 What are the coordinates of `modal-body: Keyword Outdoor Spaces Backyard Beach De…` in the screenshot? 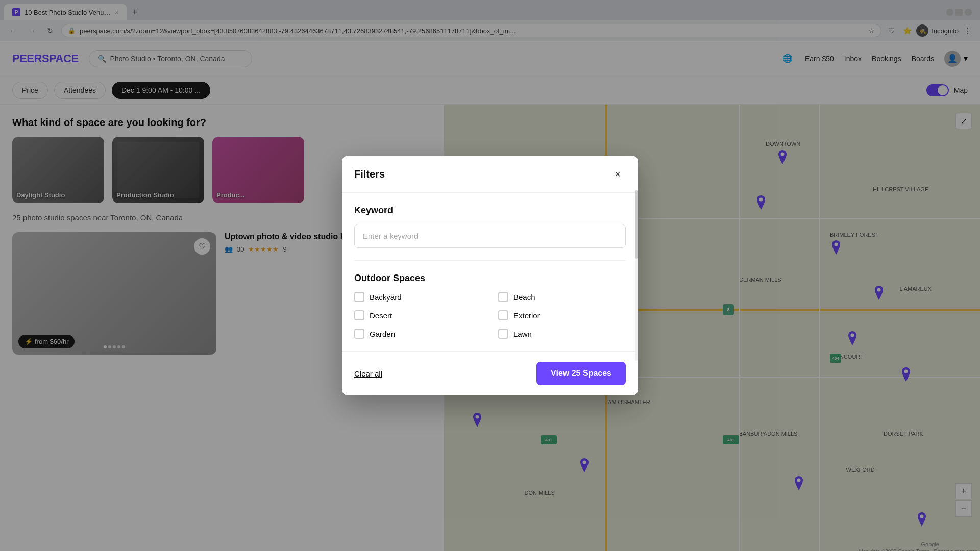 It's located at (490, 272).